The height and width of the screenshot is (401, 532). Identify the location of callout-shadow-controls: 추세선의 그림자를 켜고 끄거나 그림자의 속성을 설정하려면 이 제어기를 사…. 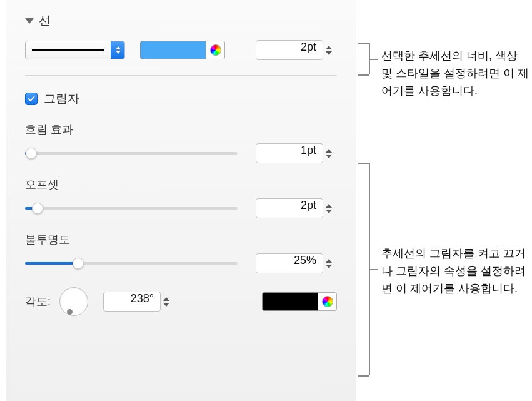
(456, 272).